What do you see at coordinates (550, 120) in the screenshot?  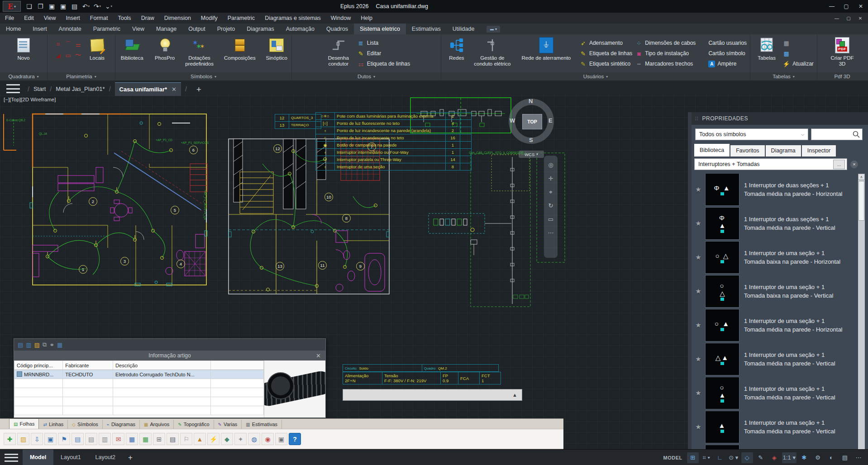 I see `compass-east: E` at bounding box center [550, 120].